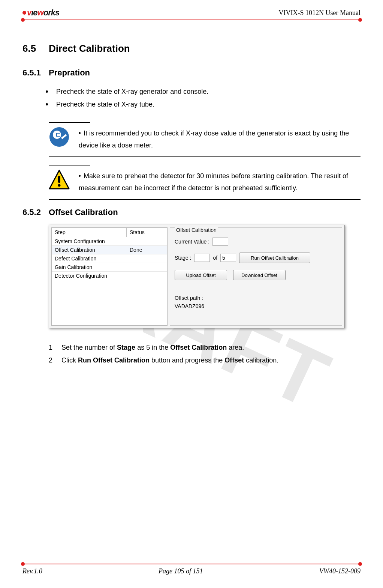  What do you see at coordinates (59, 137) in the screenshot?
I see `info-icon` at bounding box center [59, 137].